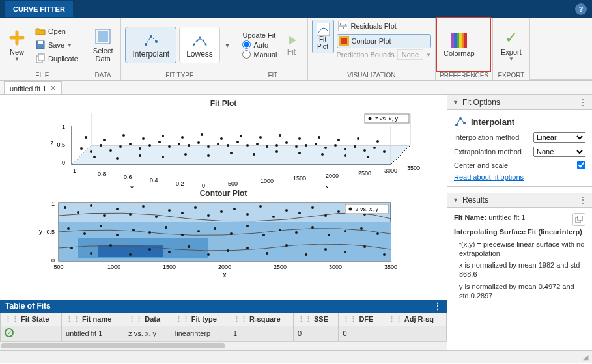 This screenshot has height=364, width=592. I want to click on results-line: x is normalized by mean 1982 and std 868…, so click(520, 270).